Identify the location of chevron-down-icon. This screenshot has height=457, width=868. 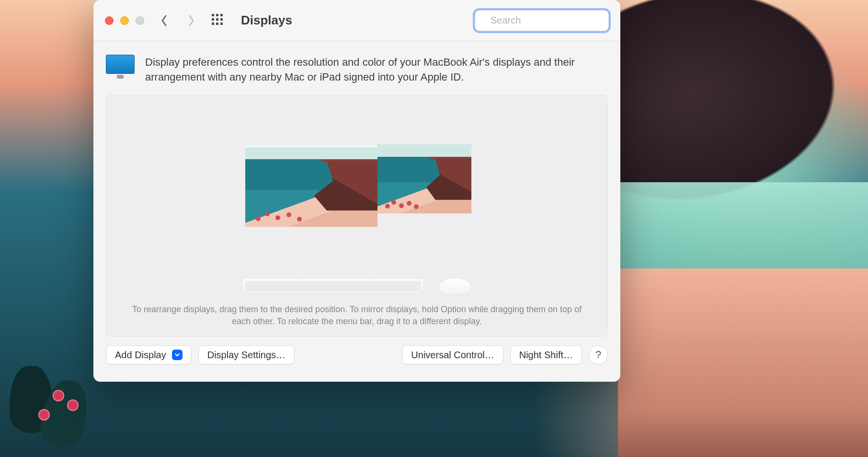
(177, 355).